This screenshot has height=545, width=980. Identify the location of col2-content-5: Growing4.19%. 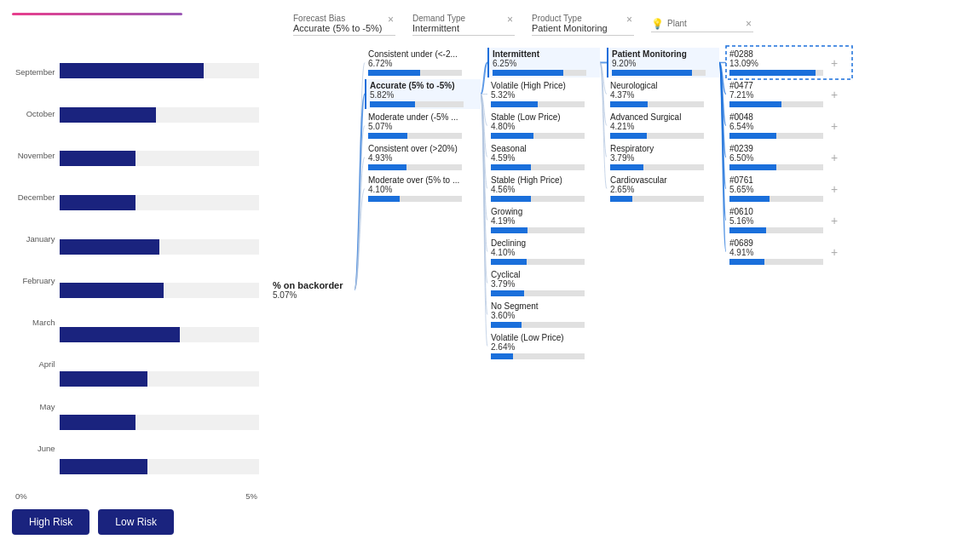
(544, 220).